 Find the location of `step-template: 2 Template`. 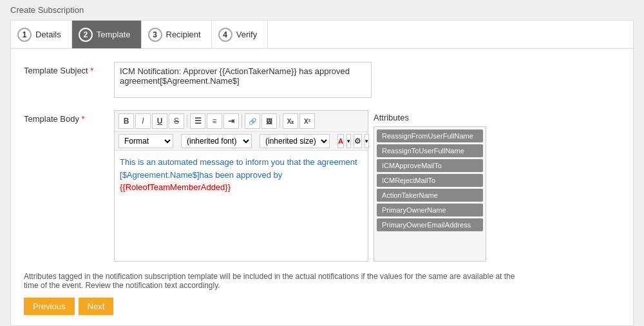

step-template: 2 Template is located at coordinates (107, 35).